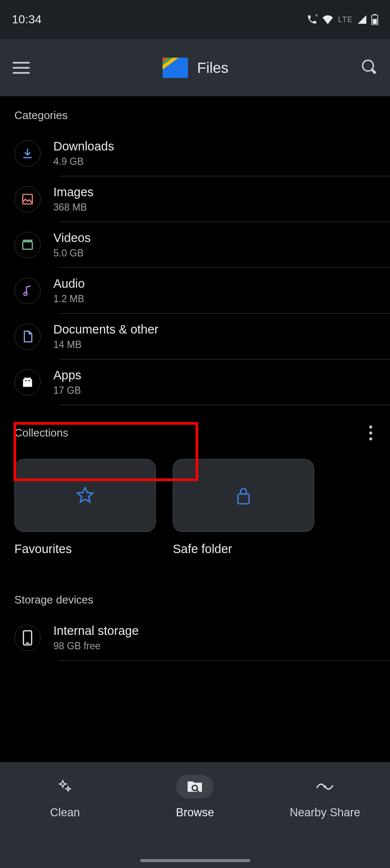  Describe the element at coordinates (195, 598) in the screenshot. I see `storage-heading: Storage devices` at that location.